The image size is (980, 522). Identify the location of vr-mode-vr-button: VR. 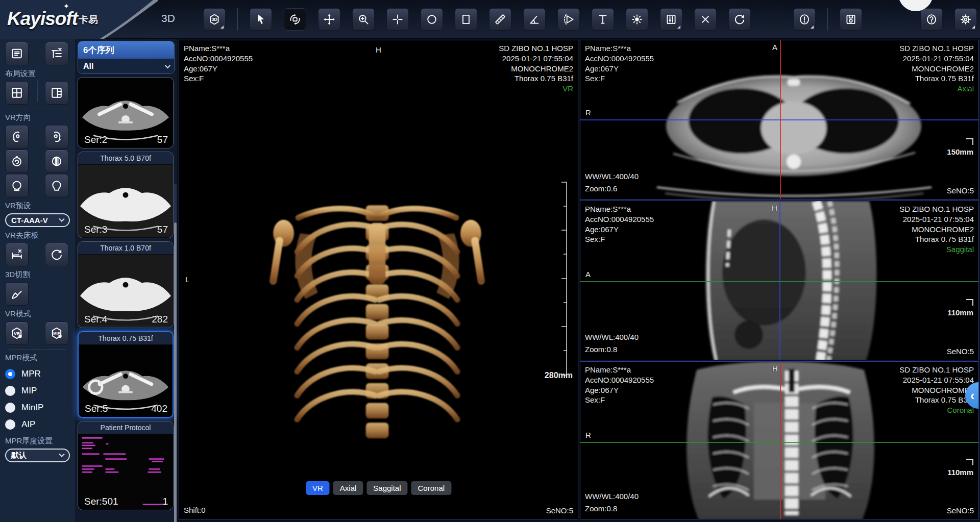
(17, 333).